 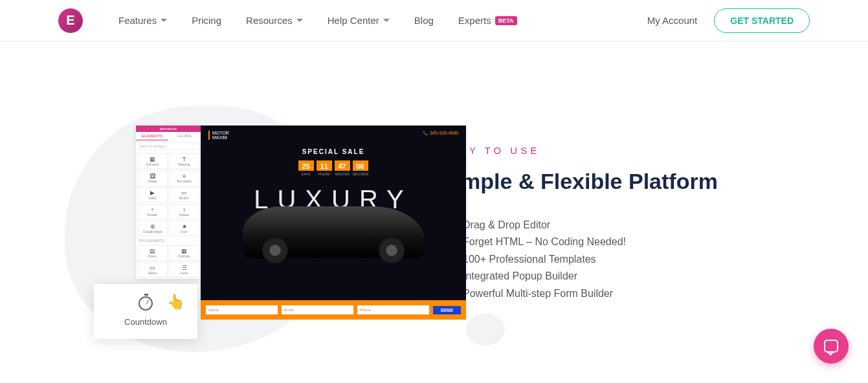 What do you see at coordinates (579, 181) in the screenshot?
I see `section-headline: Simple & Flexible Platform` at bounding box center [579, 181].